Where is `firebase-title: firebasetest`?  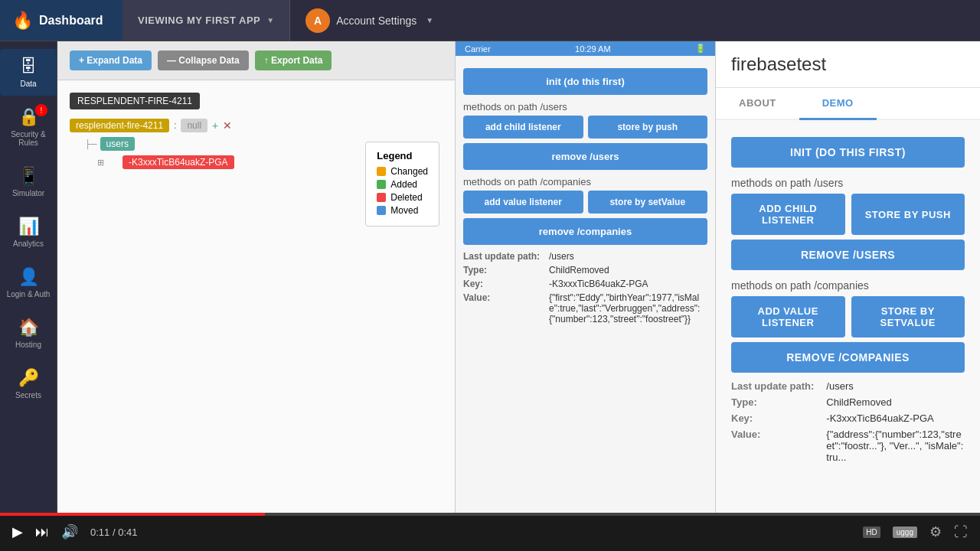 firebase-title: firebasetest is located at coordinates (848, 64).